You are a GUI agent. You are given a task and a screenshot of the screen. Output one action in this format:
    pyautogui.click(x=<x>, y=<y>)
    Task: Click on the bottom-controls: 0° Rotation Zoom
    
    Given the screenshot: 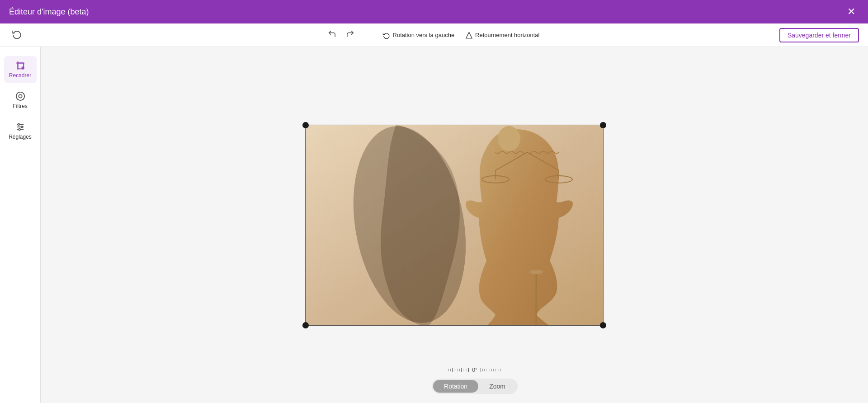 What is the action you would take?
    pyautogui.click(x=475, y=380)
    